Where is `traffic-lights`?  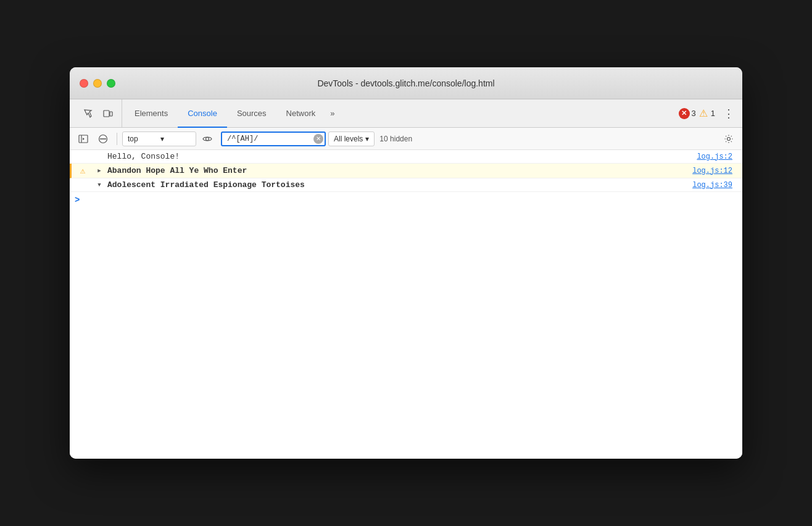 traffic-lights is located at coordinates (97, 83).